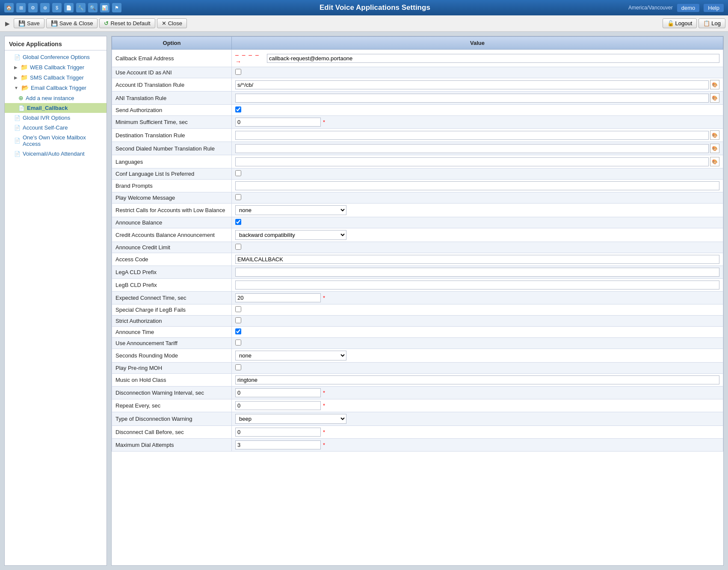 Image resolution: width=728 pixels, height=570 pixels. What do you see at coordinates (477, 58) in the screenshot?
I see `text-arrow-row: – – – –→` at bounding box center [477, 58].